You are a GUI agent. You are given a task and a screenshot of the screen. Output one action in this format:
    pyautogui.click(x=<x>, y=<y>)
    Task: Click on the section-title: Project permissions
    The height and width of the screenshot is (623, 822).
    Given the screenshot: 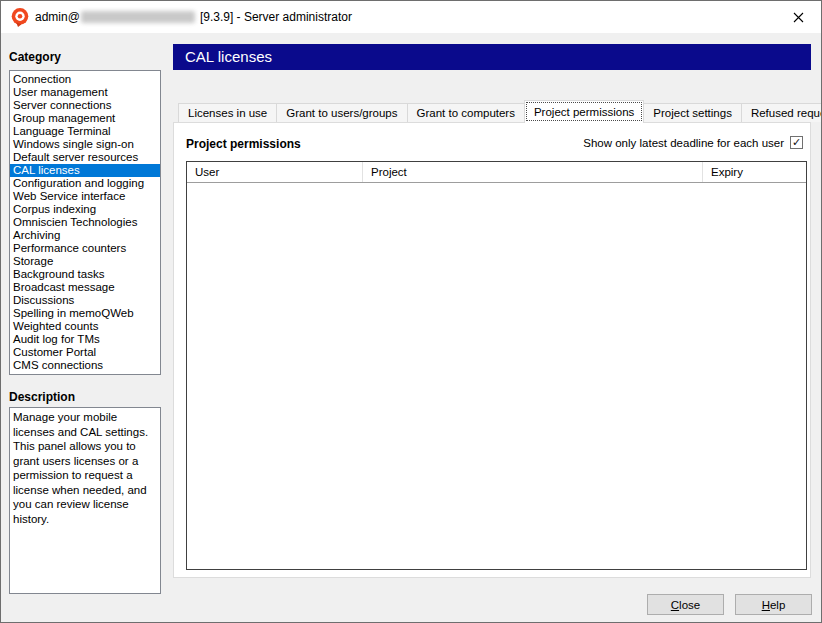 What is the action you would take?
    pyautogui.click(x=244, y=144)
    